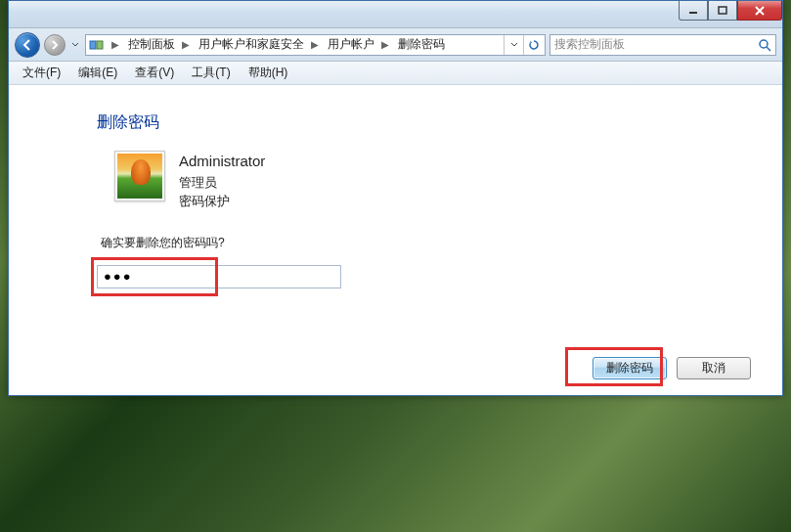  I want to click on forward-button, so click(55, 45).